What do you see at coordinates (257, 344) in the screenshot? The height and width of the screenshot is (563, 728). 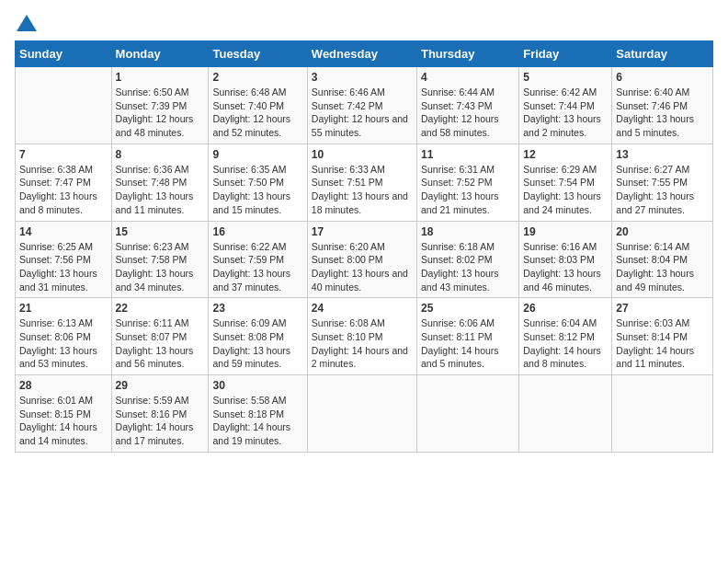 I see `day-detail: Sunrise: 6:09 AMSunset: 8:08 PMDaylight:…` at bounding box center [257, 344].